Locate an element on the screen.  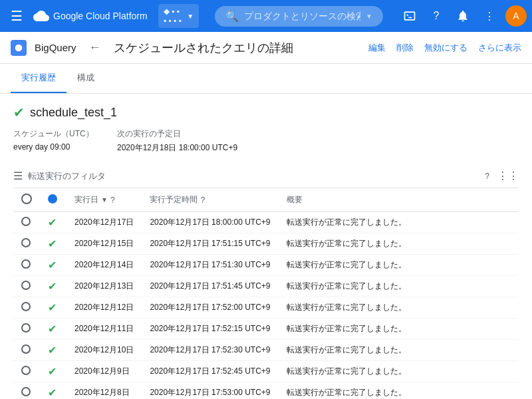
help-icon: ? is located at coordinates (436, 16).